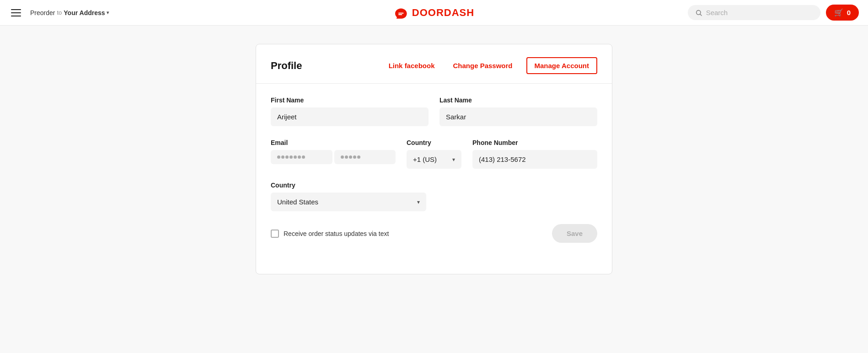  I want to click on address-chevron-icon: ▾, so click(108, 13).